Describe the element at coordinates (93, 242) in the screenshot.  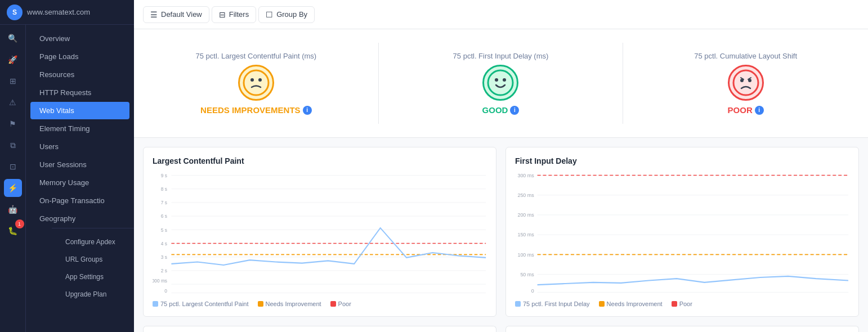
I see `nav-item-configure-apdex: Configure Apdex` at that location.